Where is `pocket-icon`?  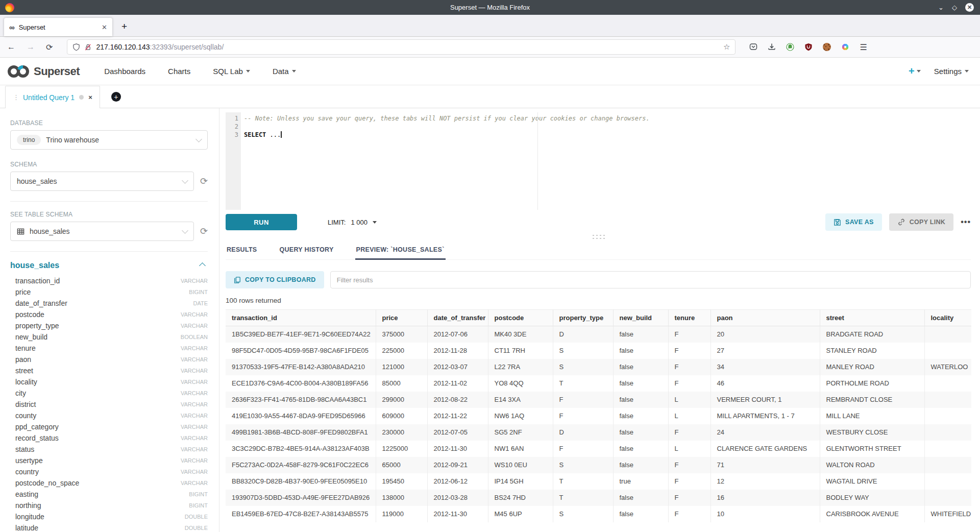 pocket-icon is located at coordinates (753, 47).